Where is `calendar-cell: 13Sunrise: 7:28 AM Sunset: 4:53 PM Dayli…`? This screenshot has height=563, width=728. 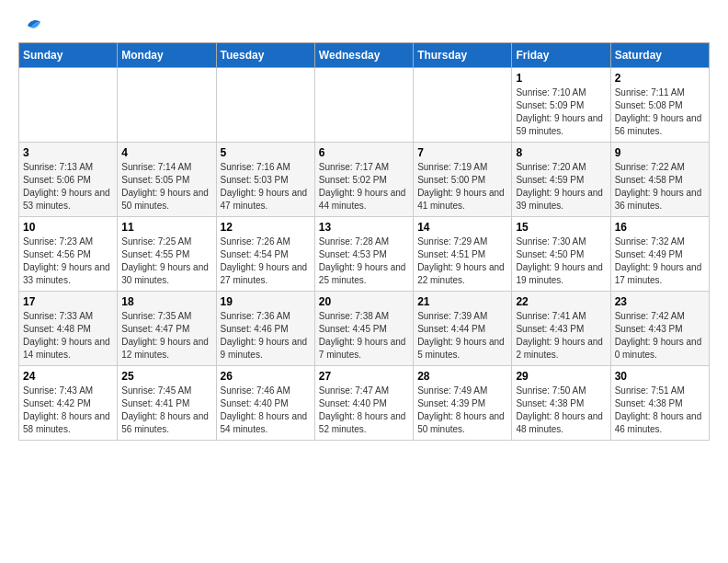
calendar-cell: 13Sunrise: 7:28 AM Sunset: 4:53 PM Dayli… is located at coordinates (364, 254).